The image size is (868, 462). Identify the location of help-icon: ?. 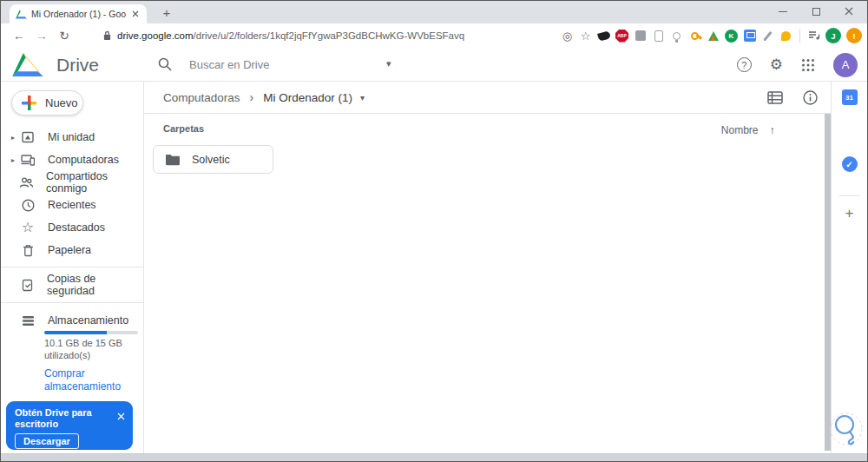
(745, 64).